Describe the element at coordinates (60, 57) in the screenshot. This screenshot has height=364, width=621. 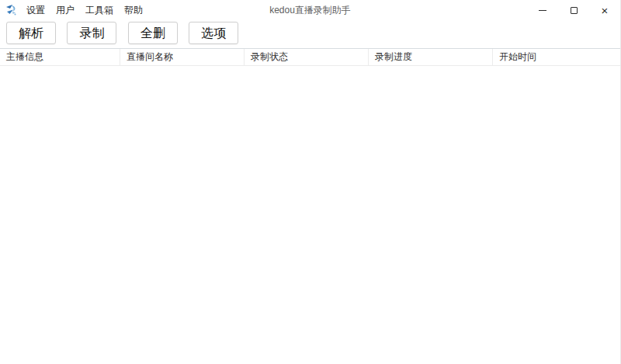
I see `column-header-streamer-info: 主播信息` at that location.